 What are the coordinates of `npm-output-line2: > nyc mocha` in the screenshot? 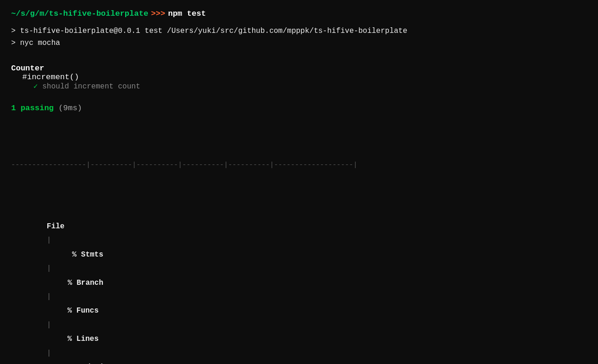 It's located at (299, 44).